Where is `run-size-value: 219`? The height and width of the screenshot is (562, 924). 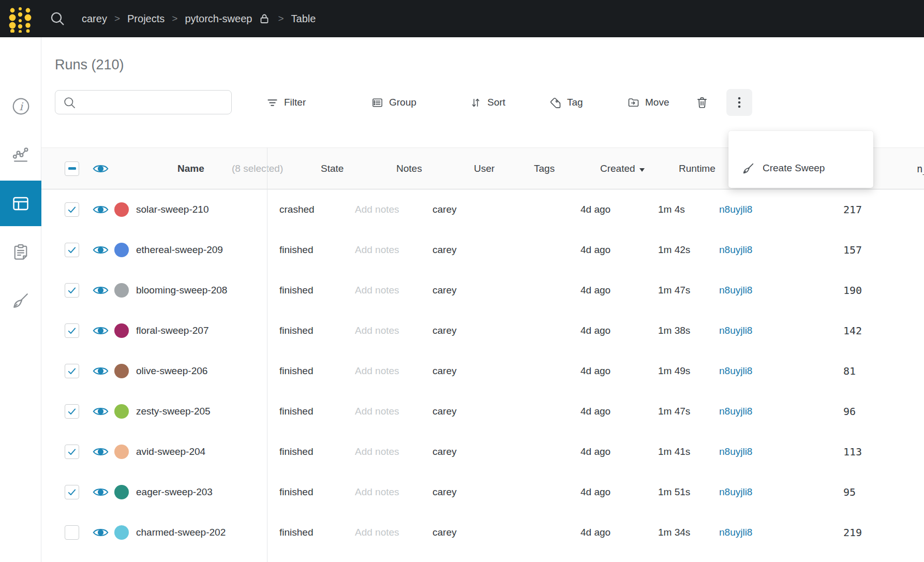
run-size-value: 219 is located at coordinates (853, 533).